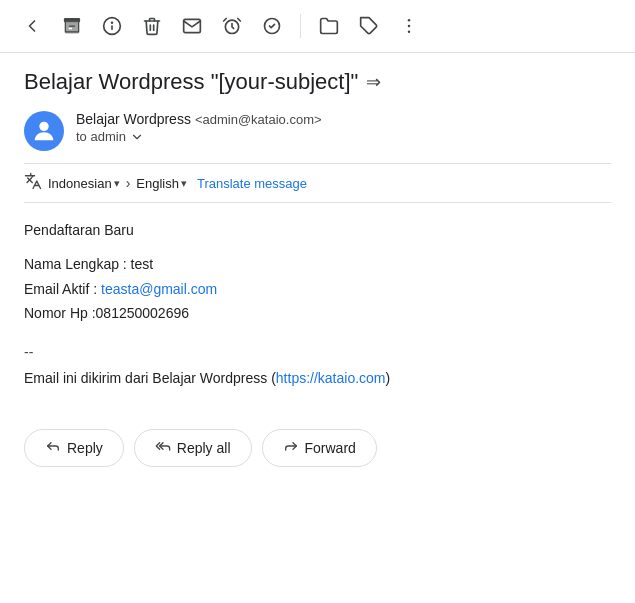 Image resolution: width=635 pixels, height=603 pixels. What do you see at coordinates (318, 183) in the screenshot?
I see `translate-bar: Indonesian ▾ › English ▾ Translate messa…` at bounding box center [318, 183].